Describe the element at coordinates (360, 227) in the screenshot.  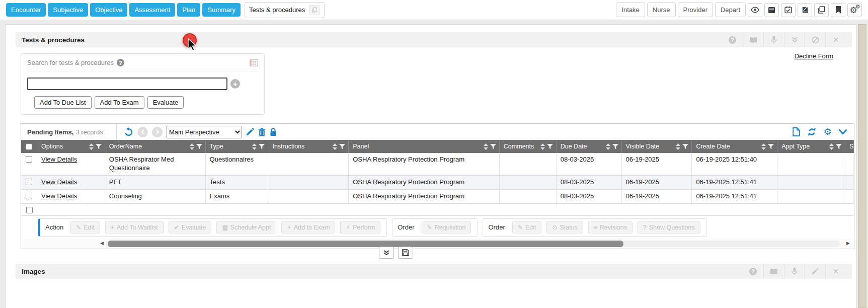
I see `perform-button: ⚡Perform` at that location.